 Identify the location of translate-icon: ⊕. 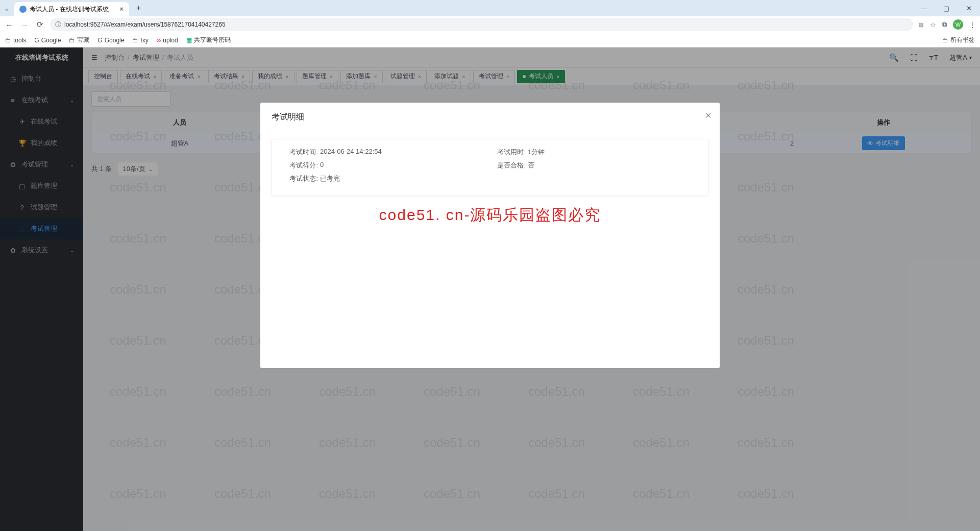
(921, 25).